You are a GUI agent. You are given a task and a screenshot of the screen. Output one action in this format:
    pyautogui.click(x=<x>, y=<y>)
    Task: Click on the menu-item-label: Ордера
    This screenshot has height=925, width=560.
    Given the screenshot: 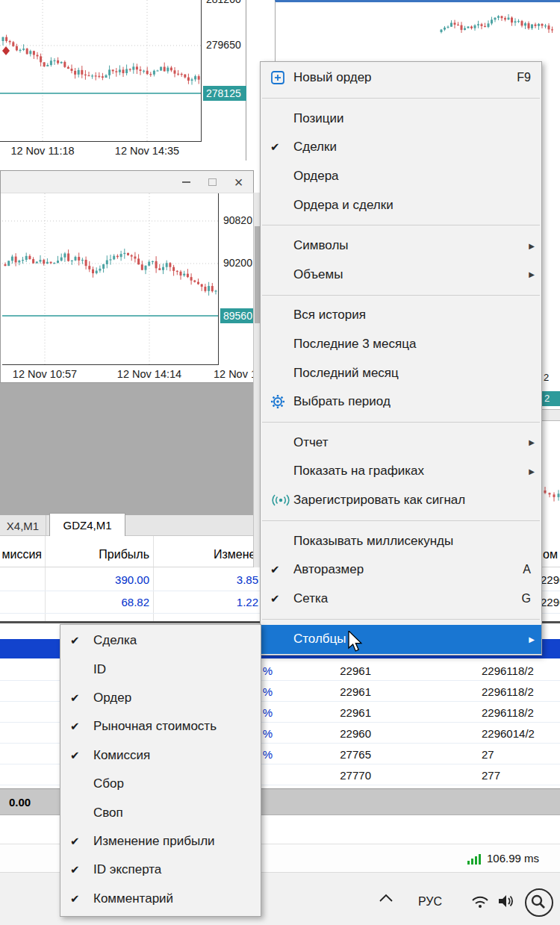 What is the action you would take?
    pyautogui.click(x=417, y=176)
    